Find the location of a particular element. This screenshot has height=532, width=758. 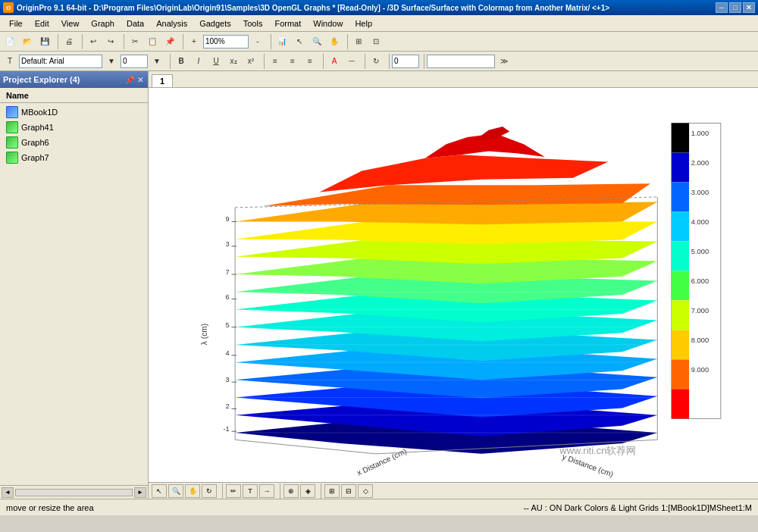

menu-window: Window is located at coordinates (327, 23).